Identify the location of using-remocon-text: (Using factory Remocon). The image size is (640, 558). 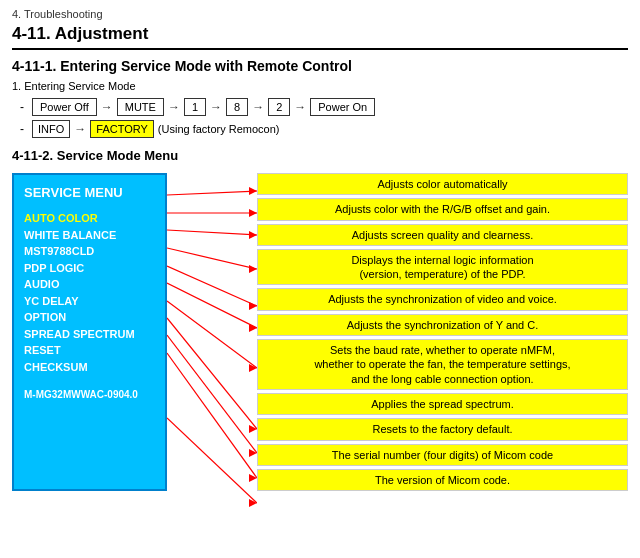
(219, 129).